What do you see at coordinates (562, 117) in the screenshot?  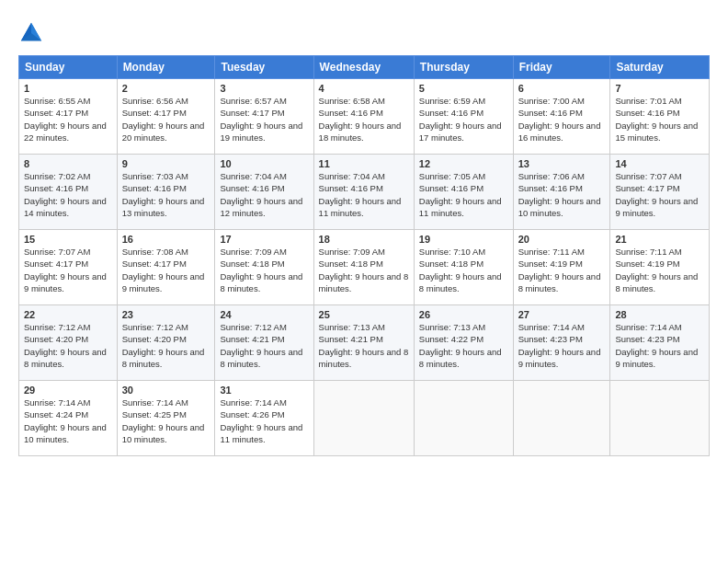 I see `day-cell: 6Sunrise: 7:00 AMSunset: 4:16 PMDaylight…` at bounding box center [562, 117].